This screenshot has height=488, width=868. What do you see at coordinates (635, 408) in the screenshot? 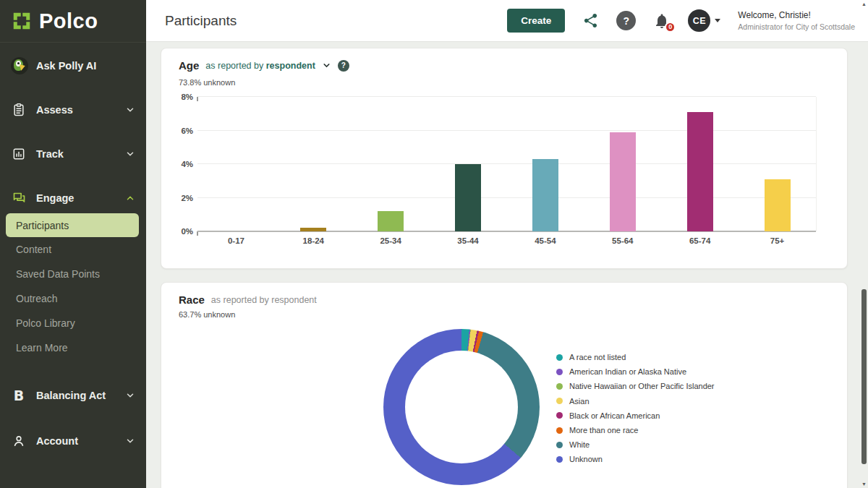
I see `race-legend: A race not listedAmerican Indian or Alas…` at bounding box center [635, 408].